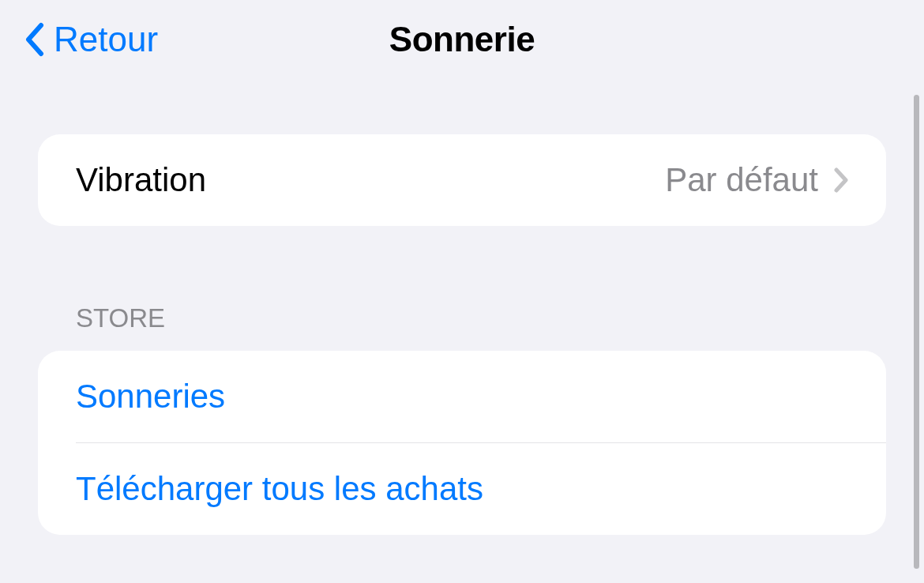  I want to click on store-section-header: STORE, so click(462, 327).